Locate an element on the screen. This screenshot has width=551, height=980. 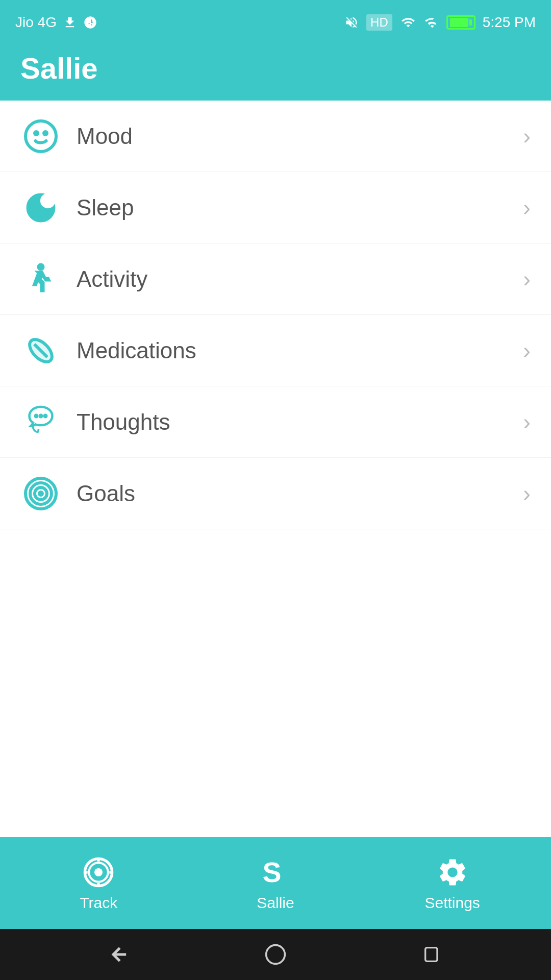
settings-nav-icon is located at coordinates (453, 872).